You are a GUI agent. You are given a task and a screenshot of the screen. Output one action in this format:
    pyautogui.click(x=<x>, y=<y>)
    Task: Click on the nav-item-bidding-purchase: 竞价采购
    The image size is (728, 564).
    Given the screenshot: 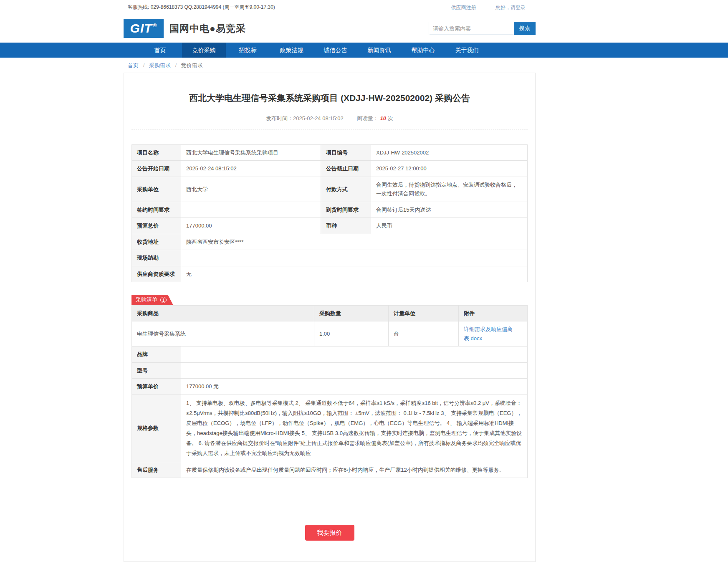 What is the action you would take?
    pyautogui.click(x=204, y=50)
    